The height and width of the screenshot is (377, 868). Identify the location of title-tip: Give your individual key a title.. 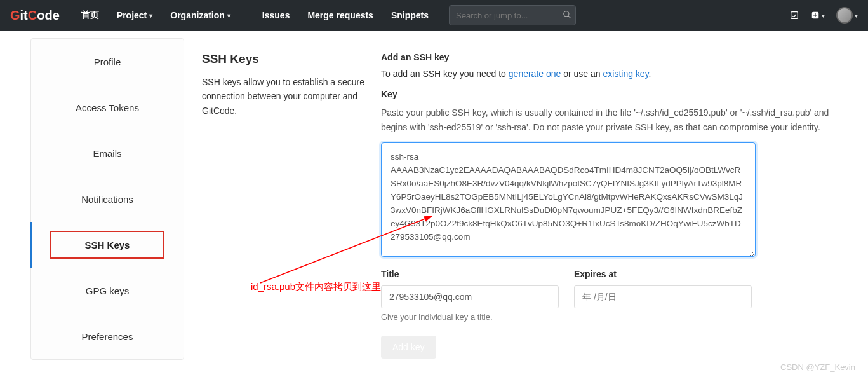
(470, 317).